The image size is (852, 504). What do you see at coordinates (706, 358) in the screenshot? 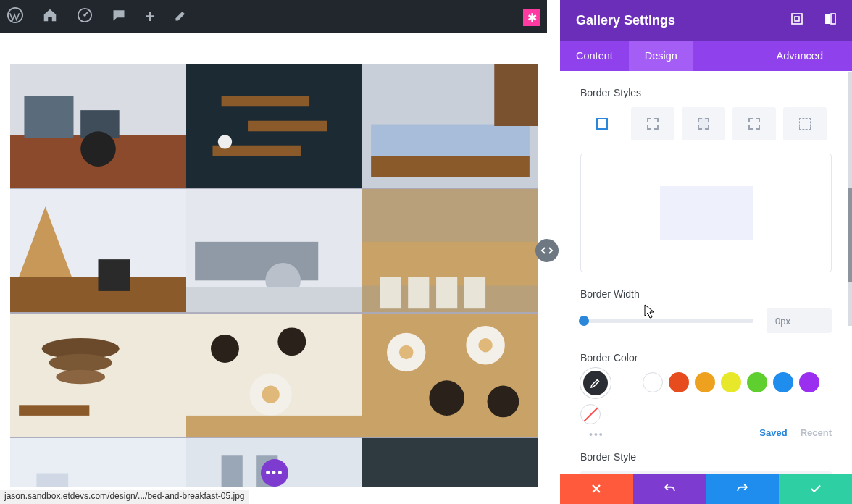
I see `label-border-color: Border Color` at bounding box center [706, 358].